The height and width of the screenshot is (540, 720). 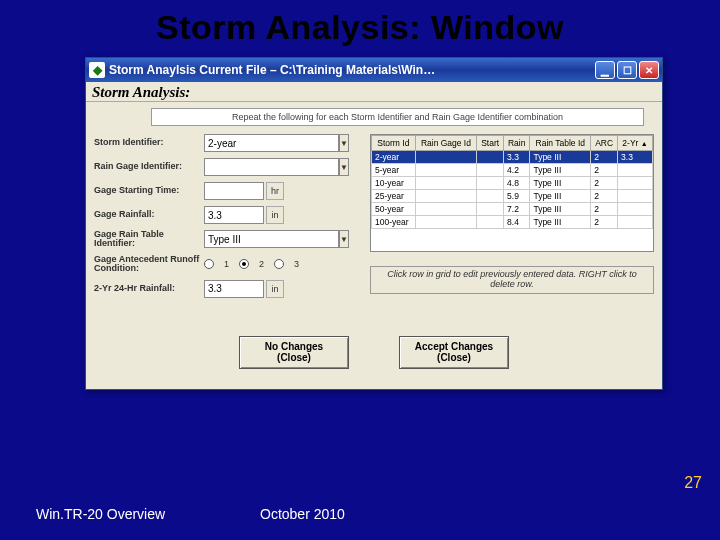 I want to click on table-cell: 4.8, so click(x=517, y=184).